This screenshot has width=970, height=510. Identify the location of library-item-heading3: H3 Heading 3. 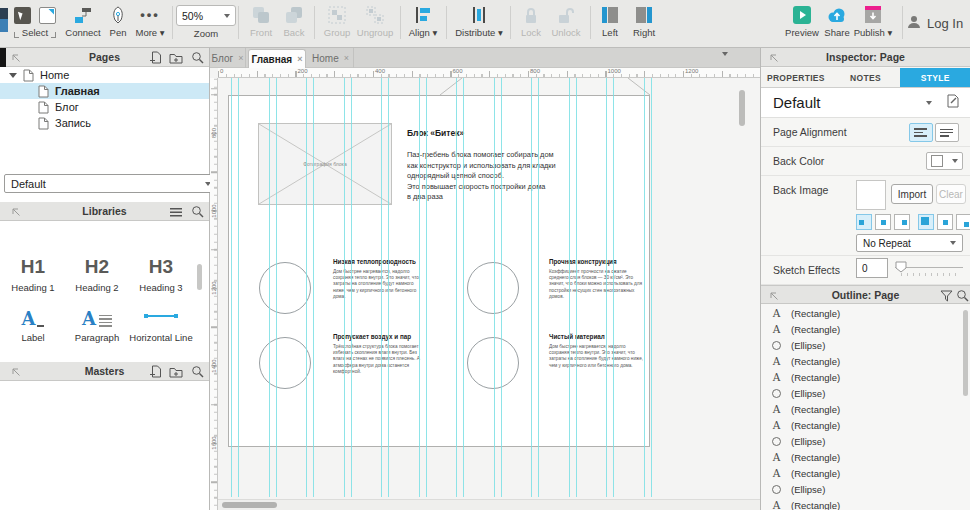
(161, 273).